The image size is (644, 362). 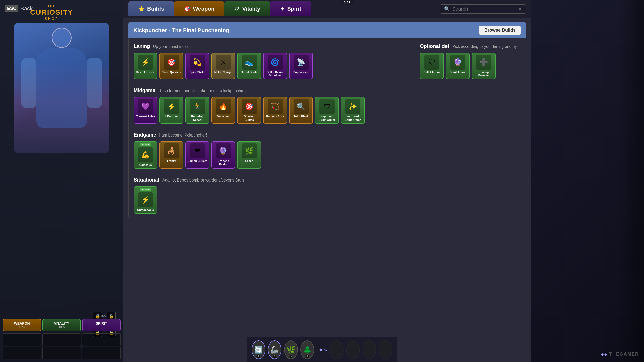 I want to click on search-box: 🔍 ✕, so click(x=483, y=9).